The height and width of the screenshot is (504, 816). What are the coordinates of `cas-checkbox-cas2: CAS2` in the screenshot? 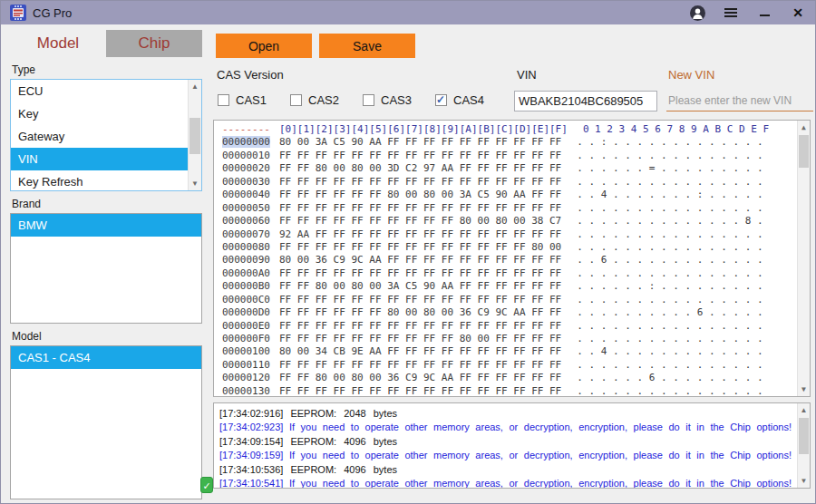 It's located at (326, 100).